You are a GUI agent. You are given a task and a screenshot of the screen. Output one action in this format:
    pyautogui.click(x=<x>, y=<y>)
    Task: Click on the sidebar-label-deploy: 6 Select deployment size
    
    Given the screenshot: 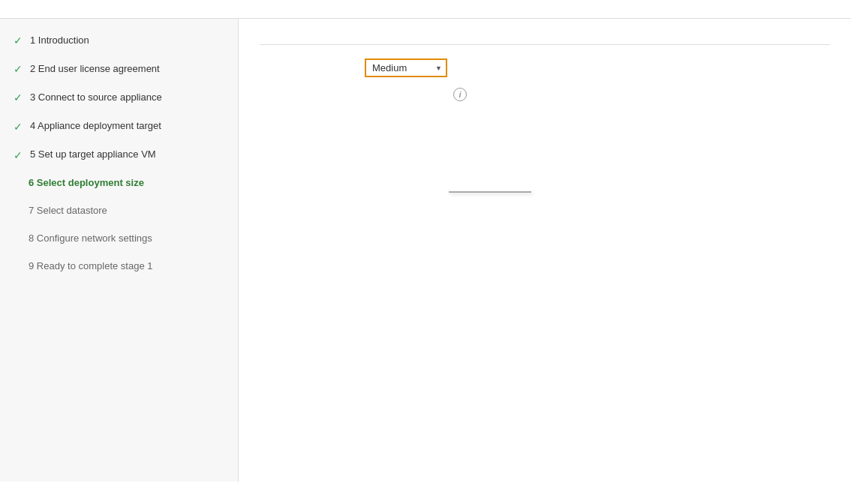 What is the action you would take?
    pyautogui.click(x=86, y=183)
    